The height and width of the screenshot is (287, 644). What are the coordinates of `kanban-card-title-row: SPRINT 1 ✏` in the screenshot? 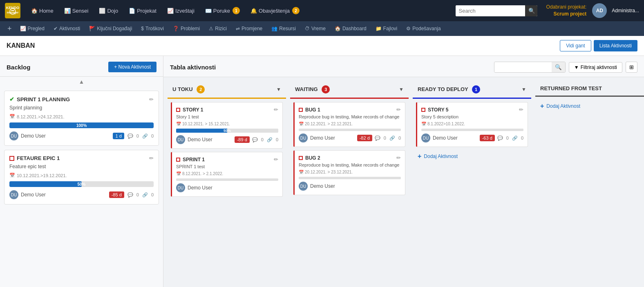 It's located at (227, 159).